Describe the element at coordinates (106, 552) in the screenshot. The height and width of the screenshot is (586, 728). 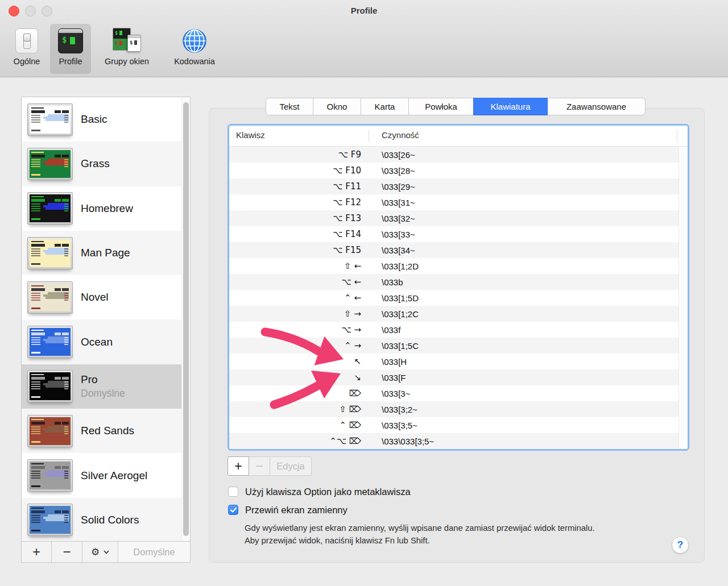
I see `chevron-down-icon` at that location.